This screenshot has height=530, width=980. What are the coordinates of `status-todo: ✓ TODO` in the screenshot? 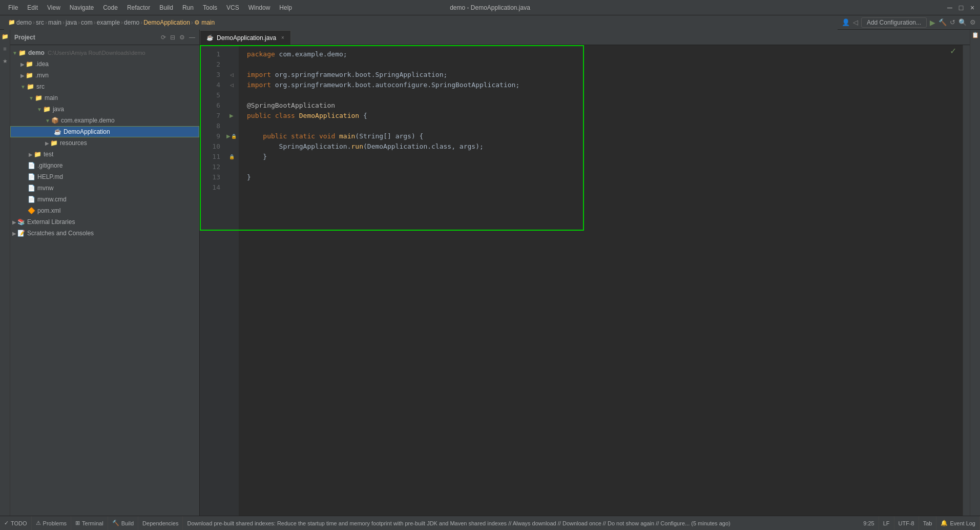 It's located at (16, 523).